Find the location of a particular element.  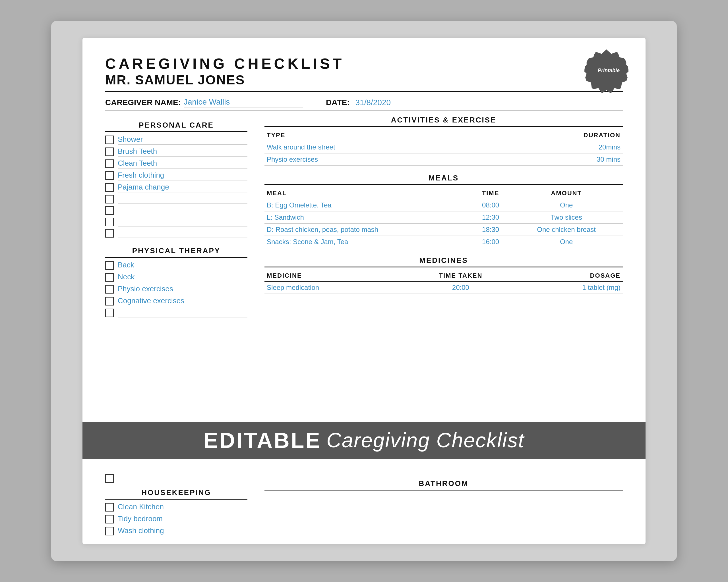

checkbox-neck is located at coordinates (109, 277).